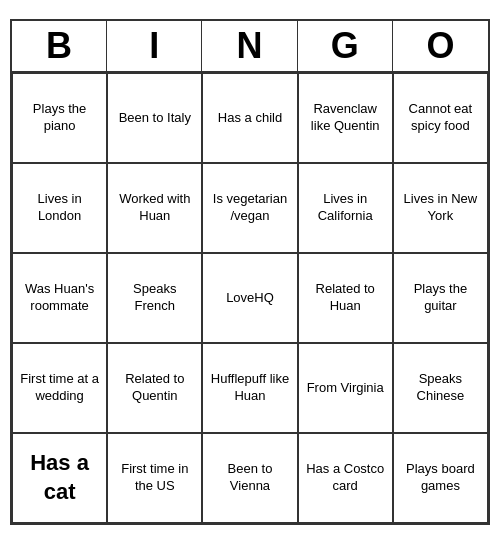 This screenshot has width=500, height=544. Describe the element at coordinates (346, 208) in the screenshot. I see `bingo-cell-8: Lives in California` at that location.